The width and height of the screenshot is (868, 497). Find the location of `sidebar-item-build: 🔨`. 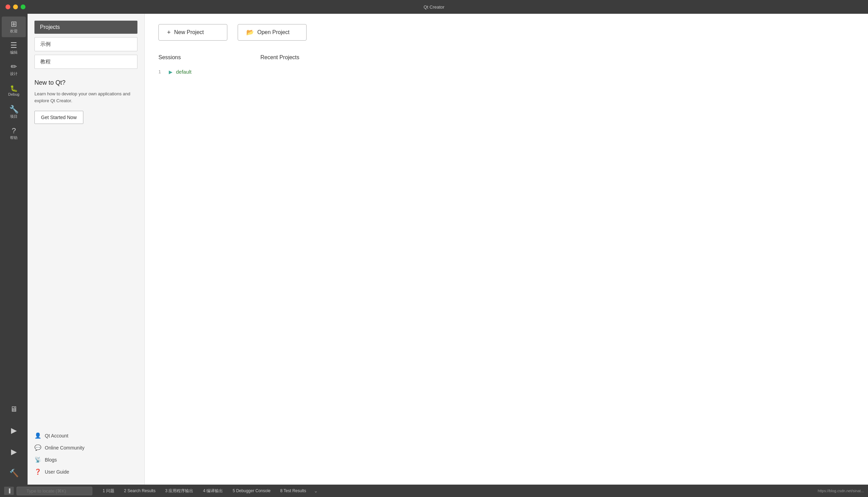

sidebar-item-build: 🔨 is located at coordinates (14, 474).